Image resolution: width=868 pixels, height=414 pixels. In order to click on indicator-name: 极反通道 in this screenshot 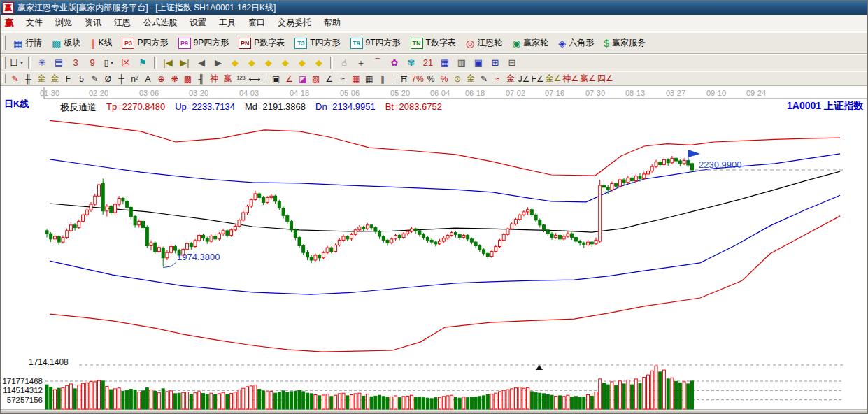, I will do `click(78, 108)`.